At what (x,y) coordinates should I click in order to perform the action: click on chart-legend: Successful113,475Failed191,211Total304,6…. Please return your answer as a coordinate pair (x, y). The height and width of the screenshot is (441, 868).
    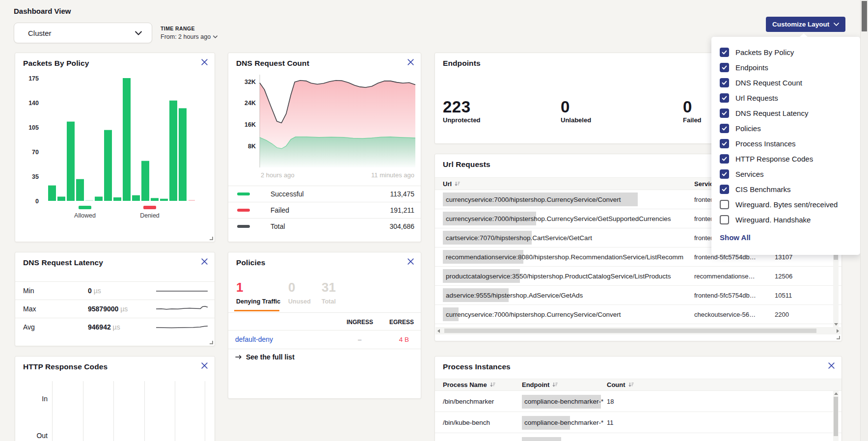
    Looking at the image, I should click on (325, 210).